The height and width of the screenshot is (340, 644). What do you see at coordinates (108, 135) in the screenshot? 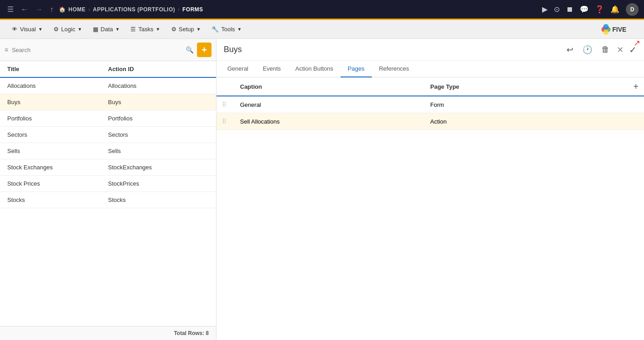
I see `list-row: SectorsSectors` at bounding box center [108, 135].